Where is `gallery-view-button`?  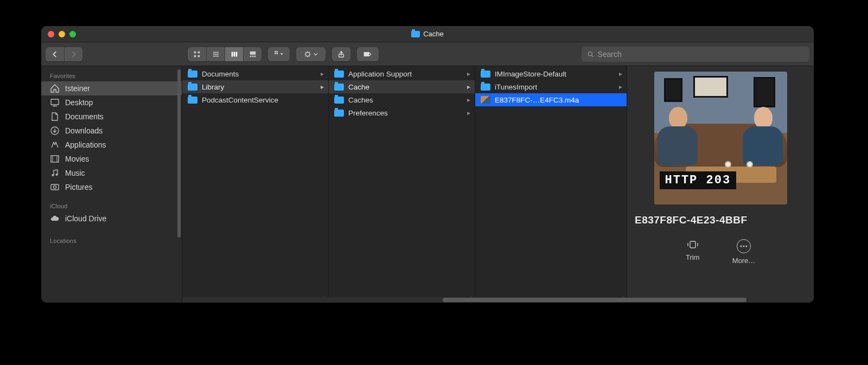 gallery-view-button is located at coordinates (252, 54).